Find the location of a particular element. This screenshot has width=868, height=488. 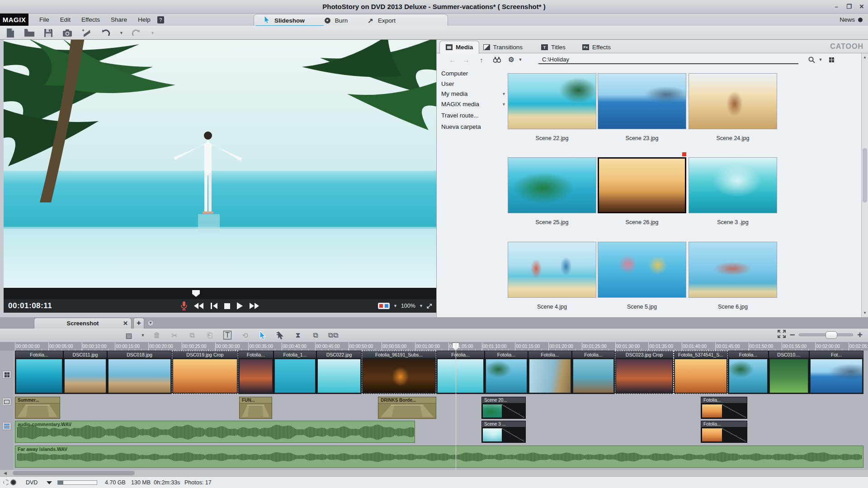

fit-timeline-icon is located at coordinates (782, 334).